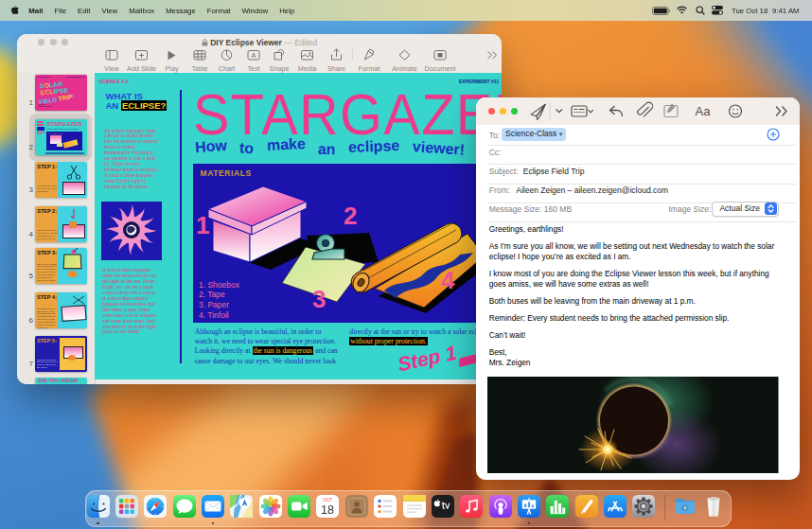  I want to click on svg-text: A, so click(254, 55).